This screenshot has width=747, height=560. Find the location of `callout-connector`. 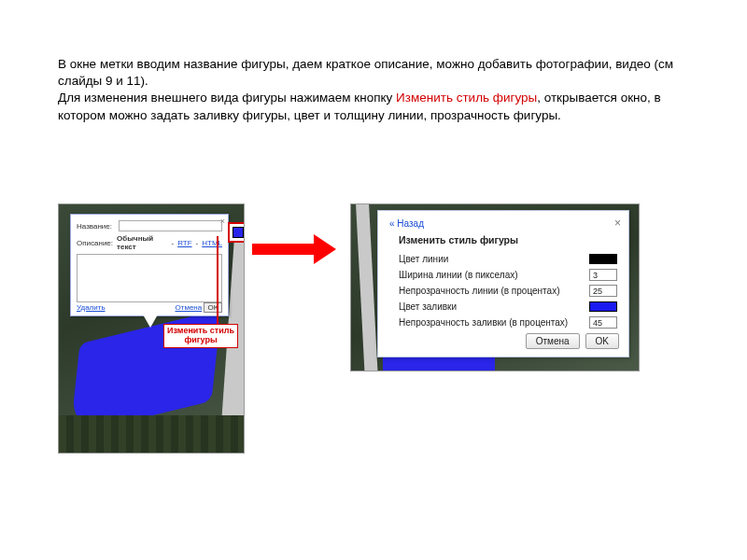

callout-connector is located at coordinates (218, 283).